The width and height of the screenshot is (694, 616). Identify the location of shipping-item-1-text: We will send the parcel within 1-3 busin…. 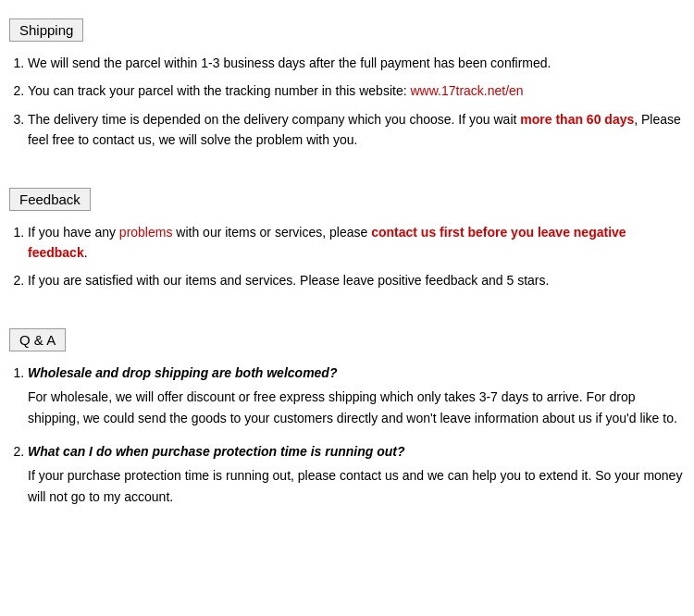
(289, 63).